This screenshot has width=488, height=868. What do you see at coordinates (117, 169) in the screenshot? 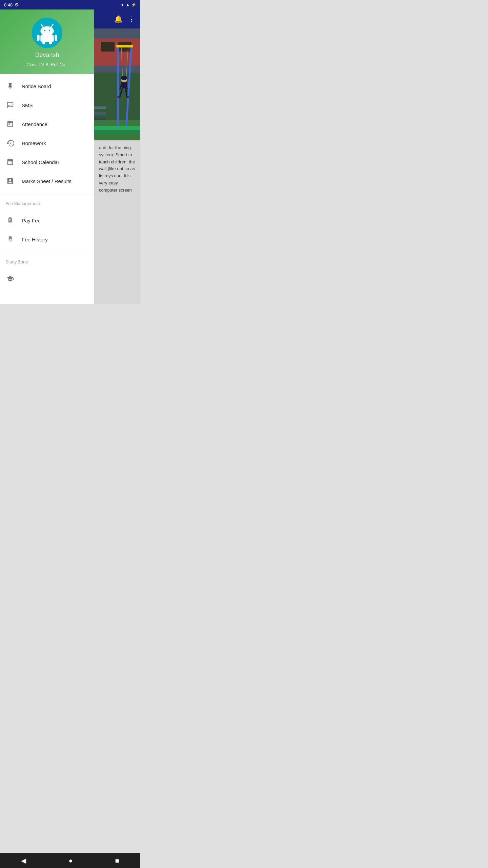
I see `content-text: ards for the ning system. Smart to teach…` at bounding box center [117, 169].